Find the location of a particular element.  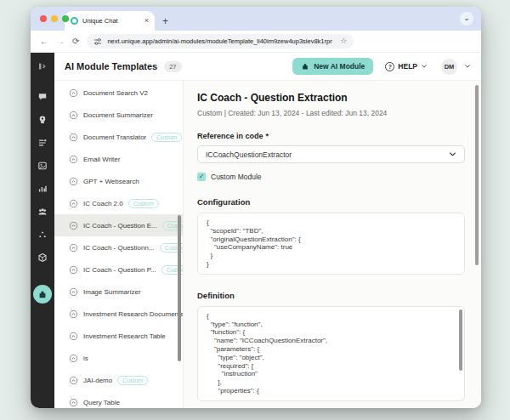

definition-label: Definition is located at coordinates (332, 296).